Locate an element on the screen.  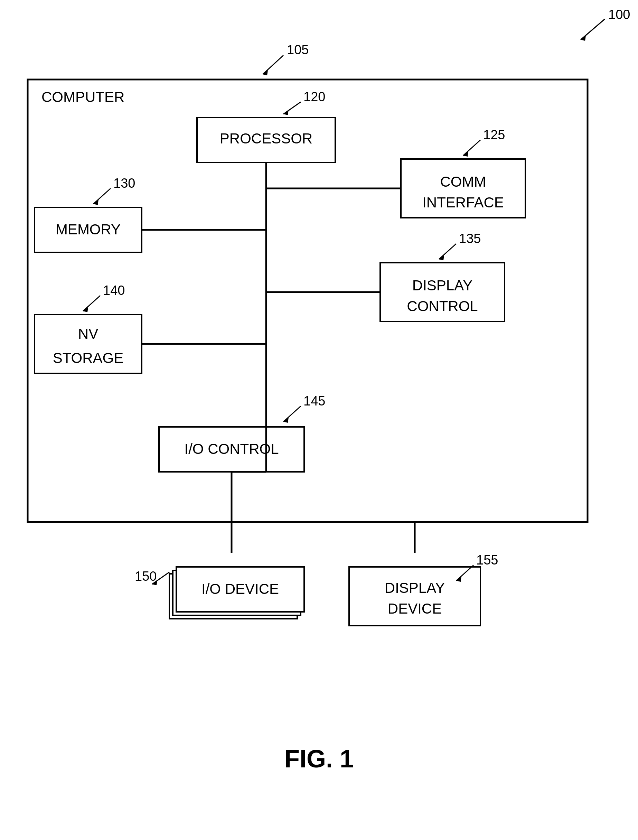
ref-140: 140 is located at coordinates (114, 291).